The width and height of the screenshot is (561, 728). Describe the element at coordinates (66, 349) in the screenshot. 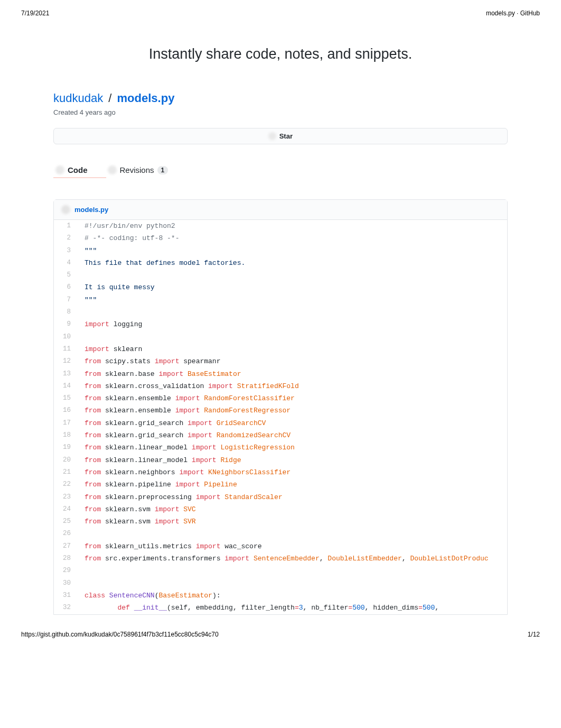

I see `line-number: 11` at that location.